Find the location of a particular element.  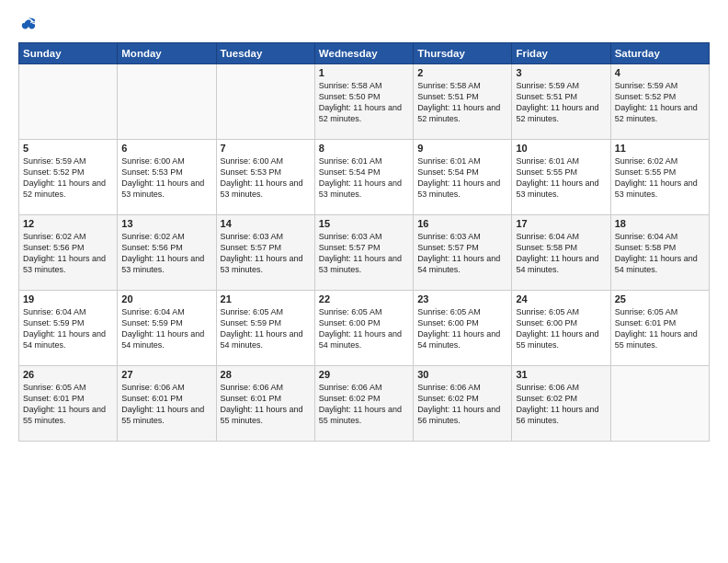

weekday-monday: Monday is located at coordinates (167, 53).